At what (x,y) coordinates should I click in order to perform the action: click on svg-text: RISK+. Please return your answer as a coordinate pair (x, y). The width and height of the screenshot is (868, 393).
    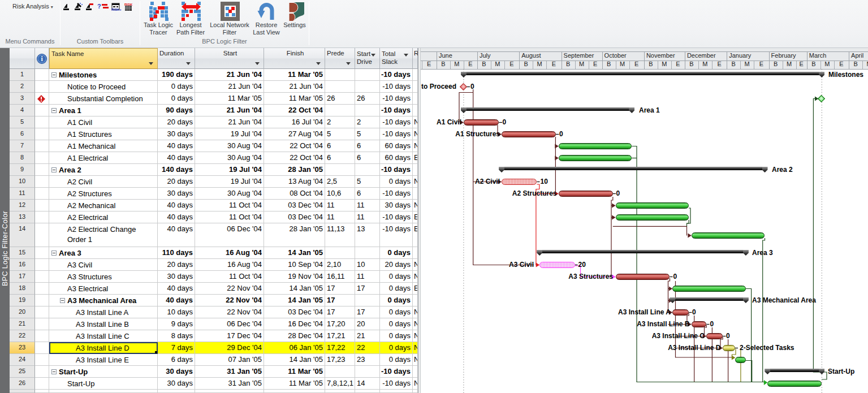
    Looking at the image, I should click on (116, 10).